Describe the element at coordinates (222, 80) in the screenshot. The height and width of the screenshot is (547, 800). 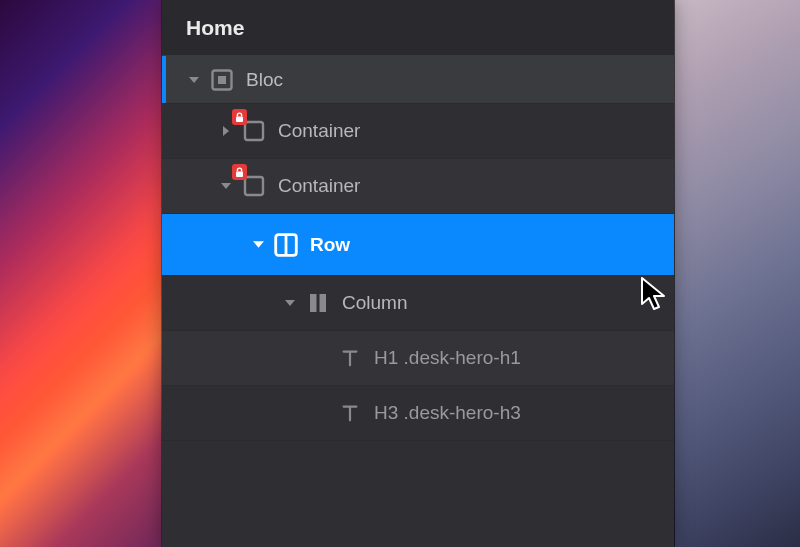
I see `bloc-icon` at that location.